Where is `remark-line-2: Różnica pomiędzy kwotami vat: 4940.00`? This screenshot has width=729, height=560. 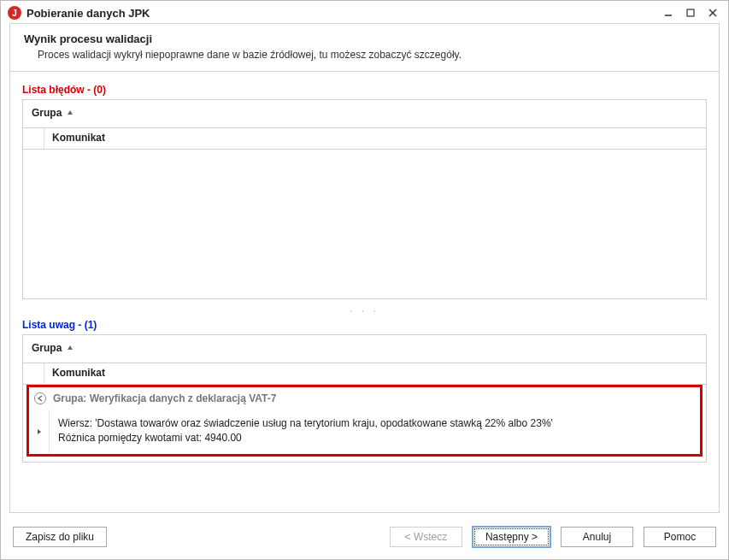 remark-line-2: Różnica pomiędzy kwotami vat: 4940.00 is located at coordinates (374, 438).